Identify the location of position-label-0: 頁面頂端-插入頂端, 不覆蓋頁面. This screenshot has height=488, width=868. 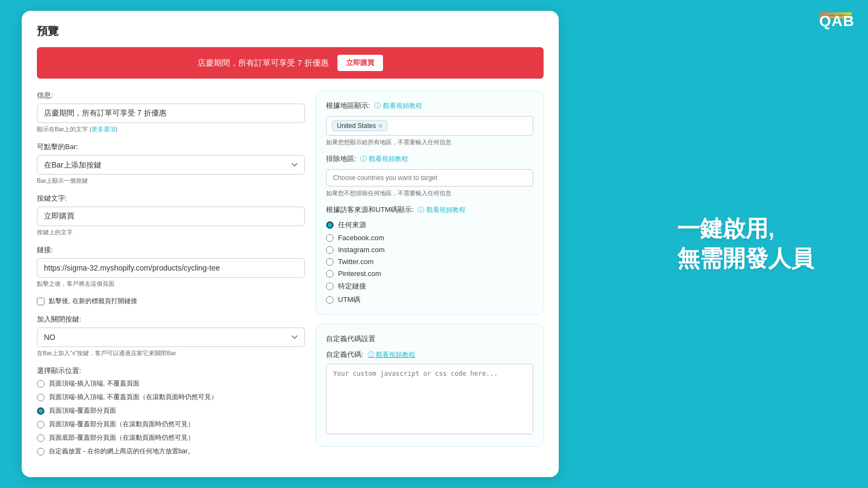
(94, 384).